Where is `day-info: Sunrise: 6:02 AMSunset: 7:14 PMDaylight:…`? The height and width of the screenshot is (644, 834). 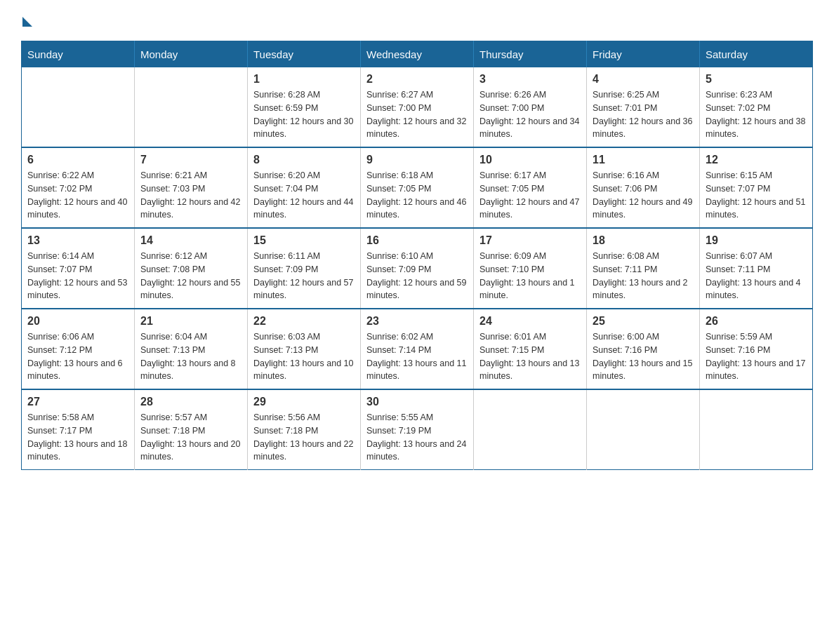
day-info: Sunrise: 6:02 AMSunset: 7:14 PMDaylight:… is located at coordinates (417, 356).